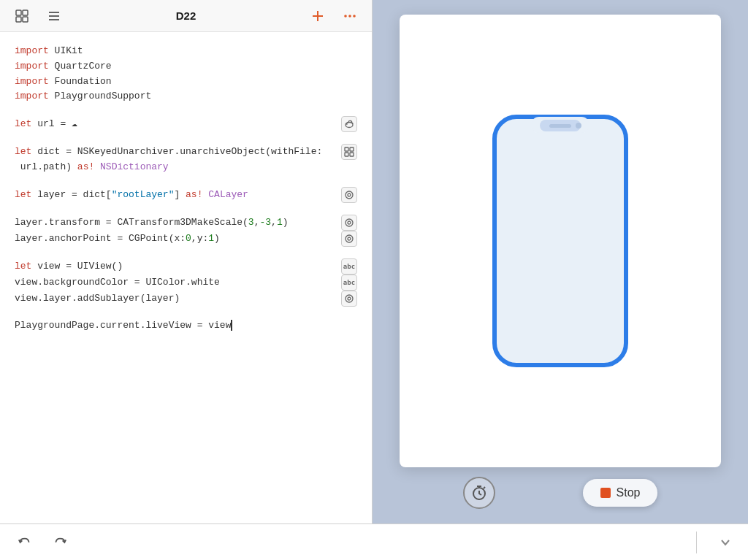 The height and width of the screenshot is (560, 748). What do you see at coordinates (349, 299) in the screenshot?
I see `view3-side-btn` at bounding box center [349, 299].